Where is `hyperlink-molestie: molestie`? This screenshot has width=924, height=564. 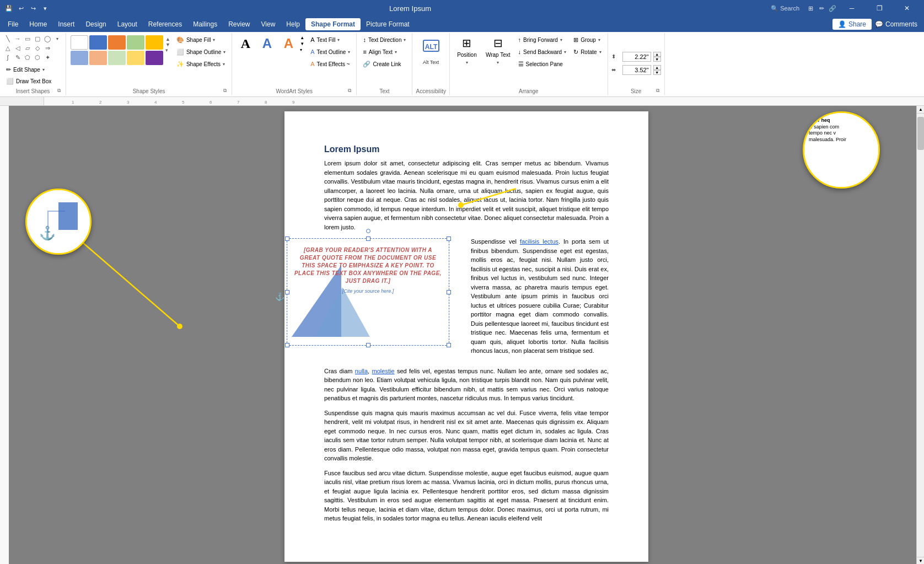 hyperlink-molestie: molestie is located at coordinates (384, 371).